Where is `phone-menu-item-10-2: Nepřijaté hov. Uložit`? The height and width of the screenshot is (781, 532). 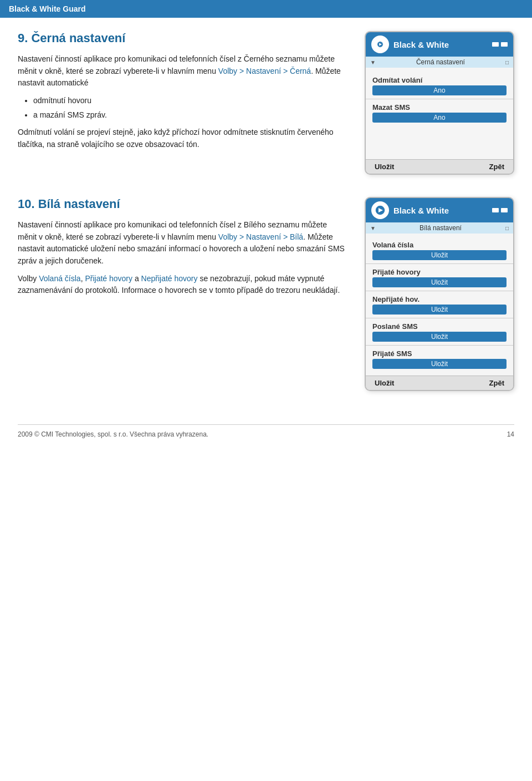 phone-menu-item-10-2: Nepřijaté hov. Uložit is located at coordinates (439, 305).